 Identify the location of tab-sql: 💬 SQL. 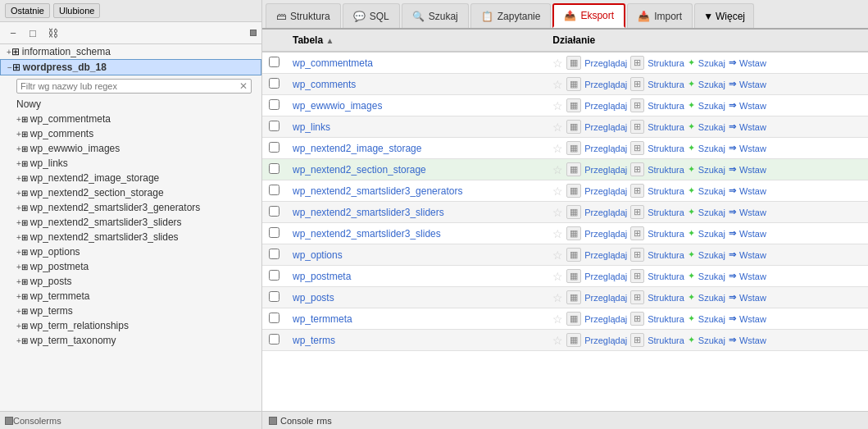
(371, 16).